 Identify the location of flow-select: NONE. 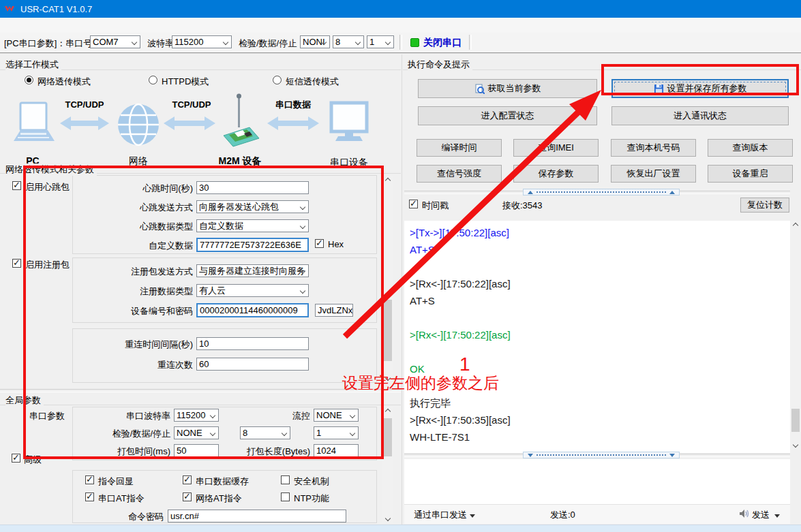
(336, 416).